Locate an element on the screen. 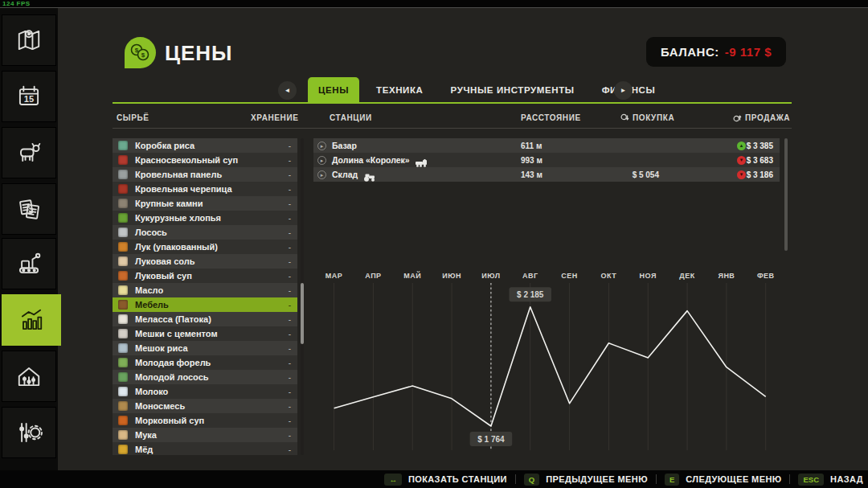 Image resolution: width=868 pixels, height=488 pixels. hint-item: ESCНАЗАД is located at coordinates (831, 479).